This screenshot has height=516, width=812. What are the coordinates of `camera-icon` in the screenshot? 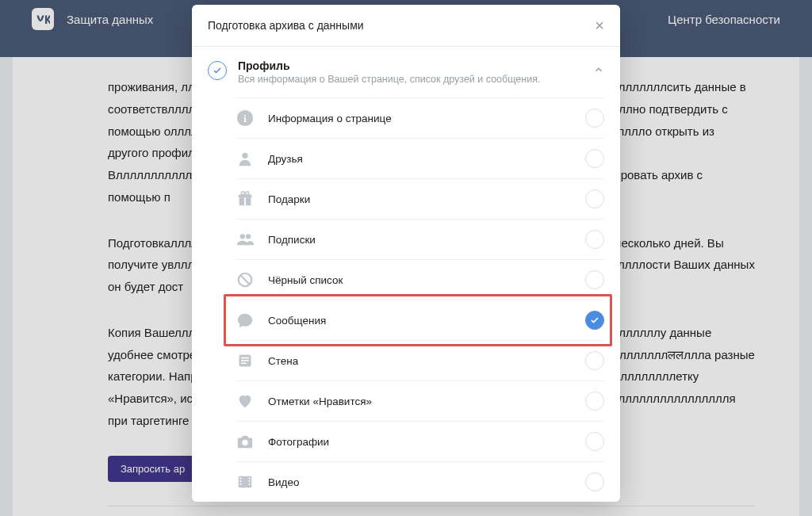 It's located at (245, 441).